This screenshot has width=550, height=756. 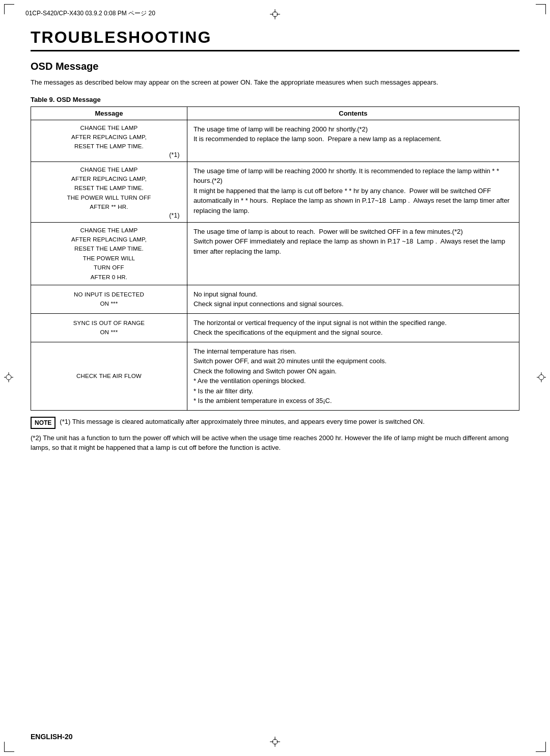 What do you see at coordinates (275, 13) in the screenshot?
I see `page-header: 01CP-S420/CP-X430 03.9.2 0:08 PM ページ 20` at bounding box center [275, 13].